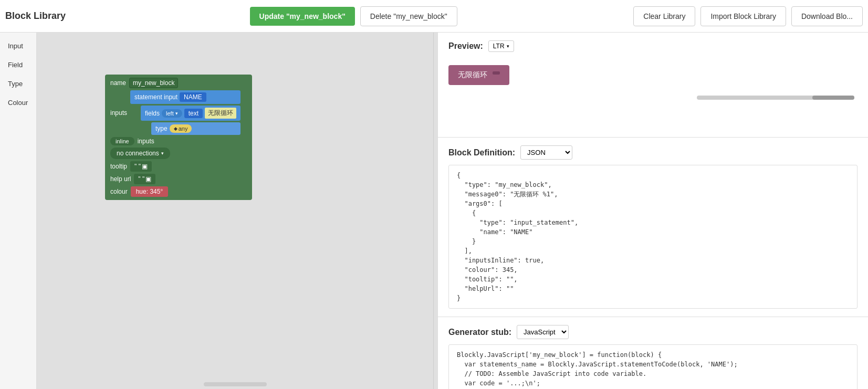 The height and width of the screenshot is (389, 868). Describe the element at coordinates (496, 75) in the screenshot. I see `block-connector` at that location.